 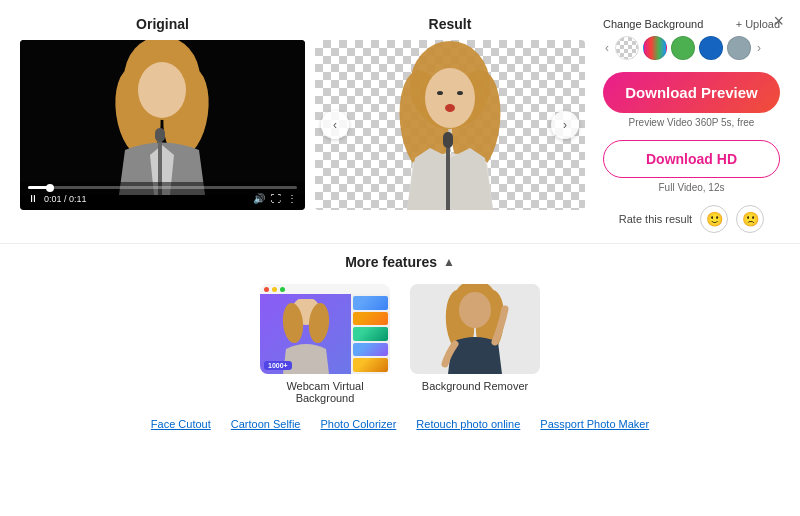 What do you see at coordinates (335, 125) in the screenshot?
I see `result-prev-button: ‹` at bounding box center [335, 125].